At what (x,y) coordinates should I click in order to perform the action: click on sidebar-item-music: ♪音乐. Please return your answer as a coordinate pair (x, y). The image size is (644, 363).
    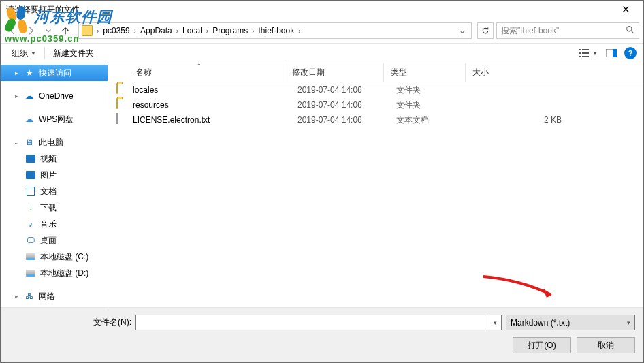
    Looking at the image, I should click on (54, 224).